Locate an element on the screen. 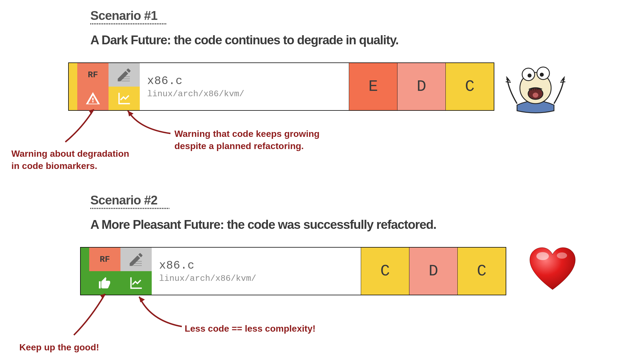 The height and width of the screenshot is (364, 625). scenario1-annot-left: Warning about degradation in code biomar… is located at coordinates (70, 160).